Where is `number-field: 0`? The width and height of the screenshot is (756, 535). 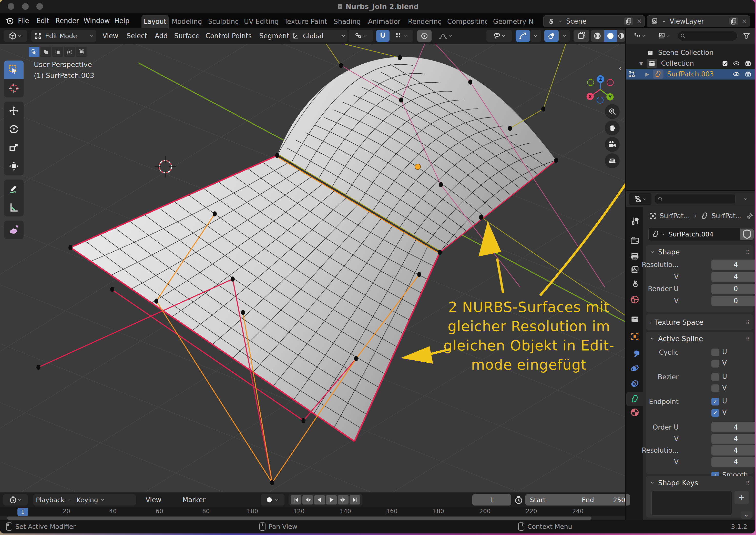
number-field: 0 is located at coordinates (733, 301).